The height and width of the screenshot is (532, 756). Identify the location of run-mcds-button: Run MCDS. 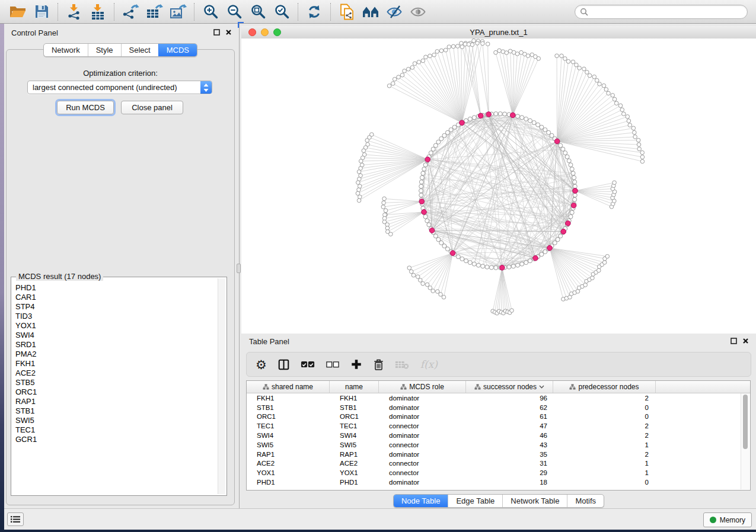
(85, 108).